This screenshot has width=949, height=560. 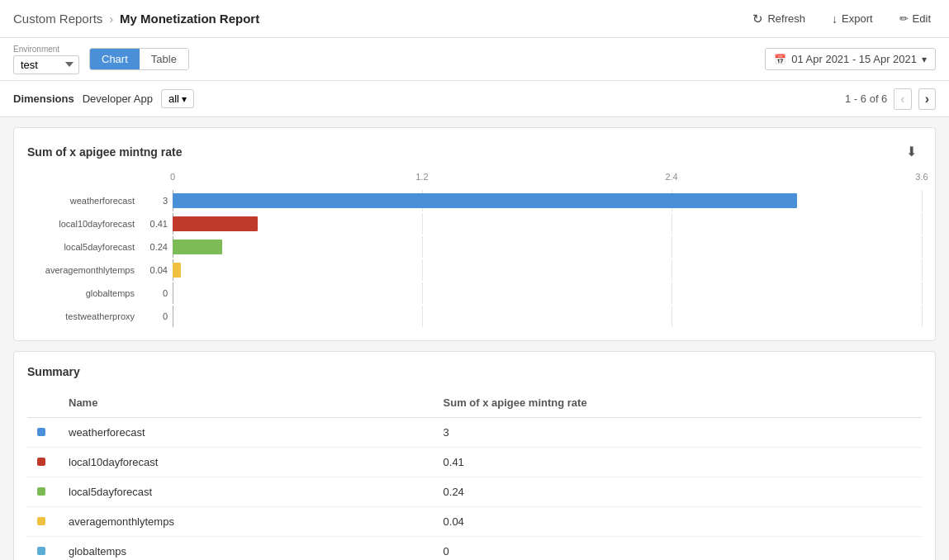 I want to click on dimension-name: Developer App, so click(x=117, y=99).